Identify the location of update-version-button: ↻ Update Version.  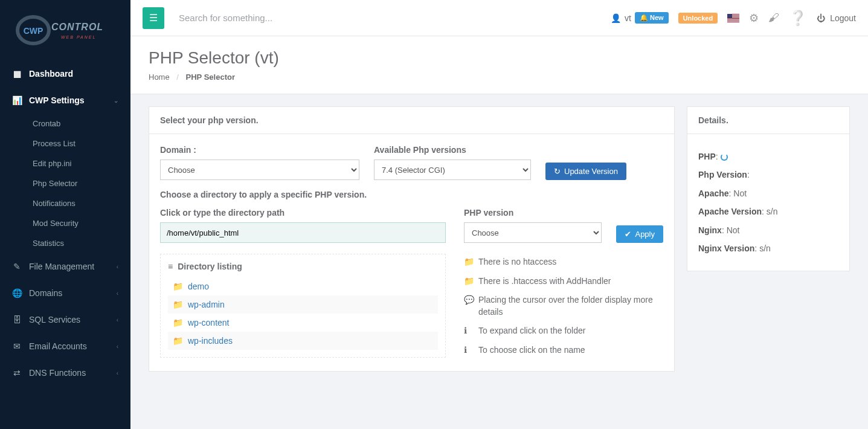
(586, 172).